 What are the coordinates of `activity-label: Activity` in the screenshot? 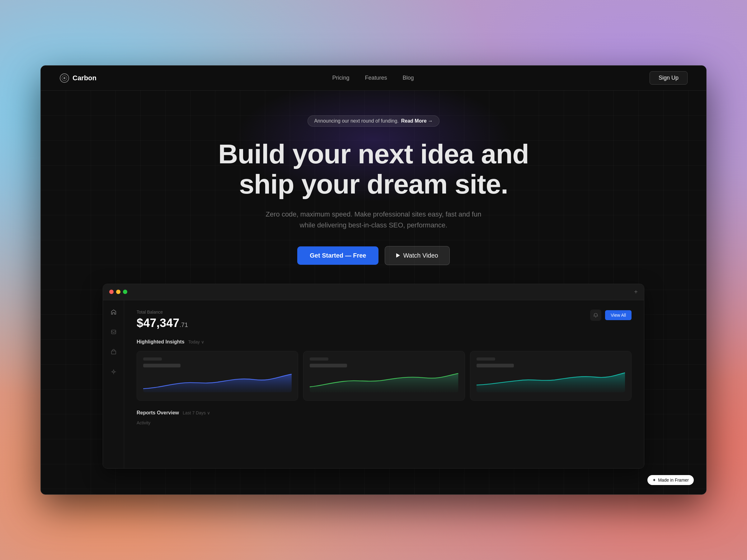 It's located at (384, 423).